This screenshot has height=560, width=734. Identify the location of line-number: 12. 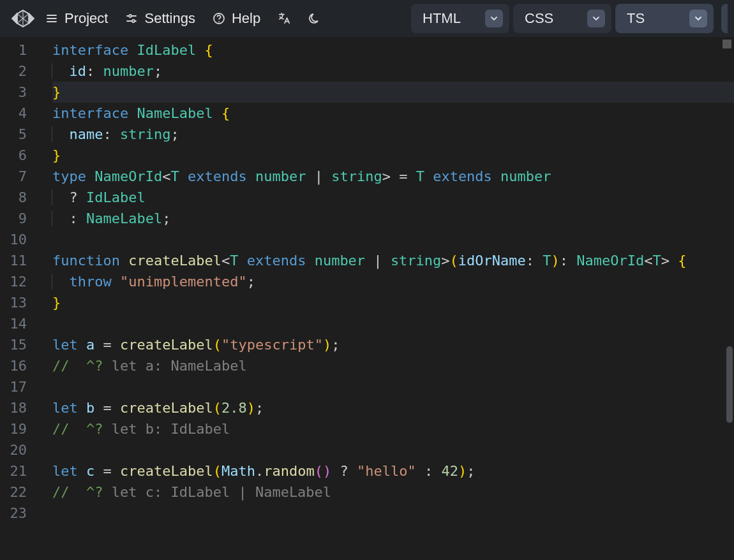
(18, 282).